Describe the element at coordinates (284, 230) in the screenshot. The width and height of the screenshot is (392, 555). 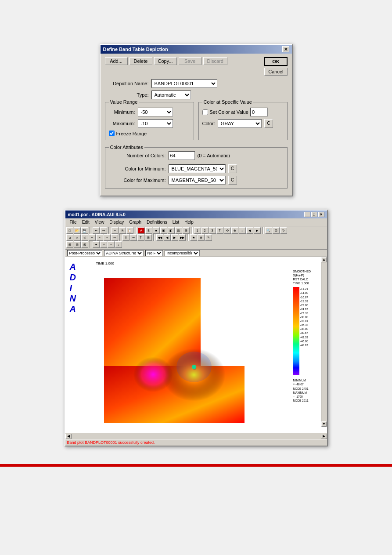
I see `tb-rot: ↻` at that location.